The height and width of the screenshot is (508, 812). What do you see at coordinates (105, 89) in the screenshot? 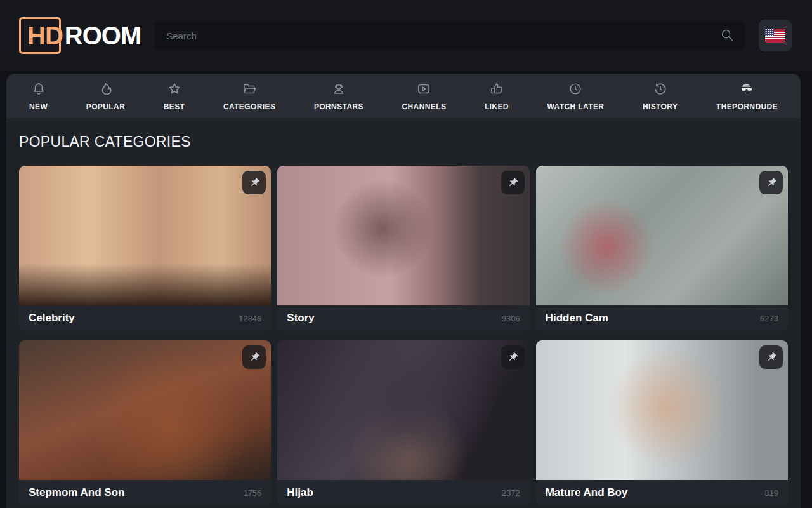
I see `flame-icon` at bounding box center [105, 89].